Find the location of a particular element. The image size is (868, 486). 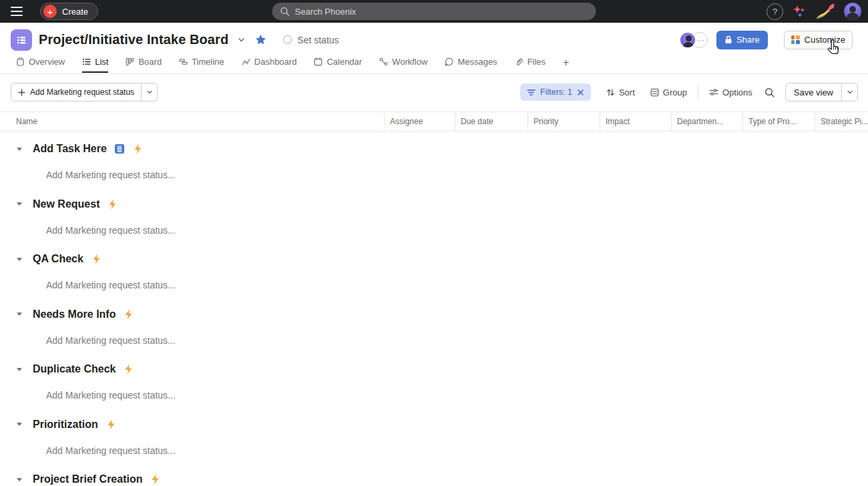

tab-timeline: Timeline is located at coordinates (202, 65).